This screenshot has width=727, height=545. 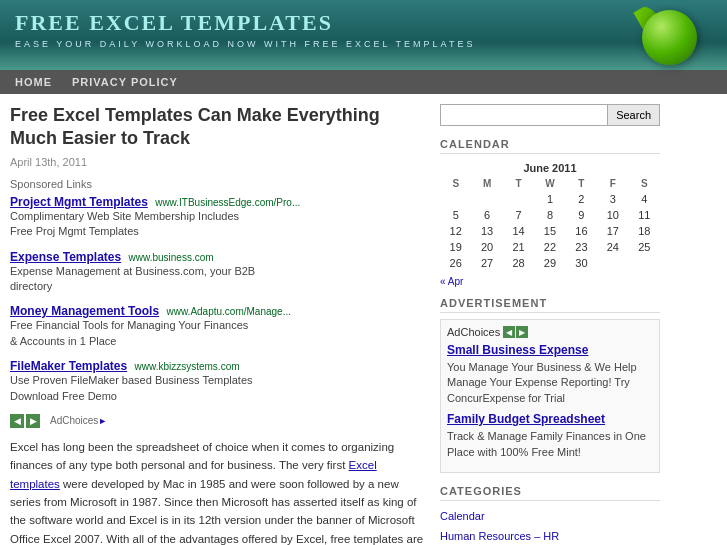 What do you see at coordinates (509, 332) in the screenshot?
I see `sb-ad-prev: ◀` at bounding box center [509, 332].